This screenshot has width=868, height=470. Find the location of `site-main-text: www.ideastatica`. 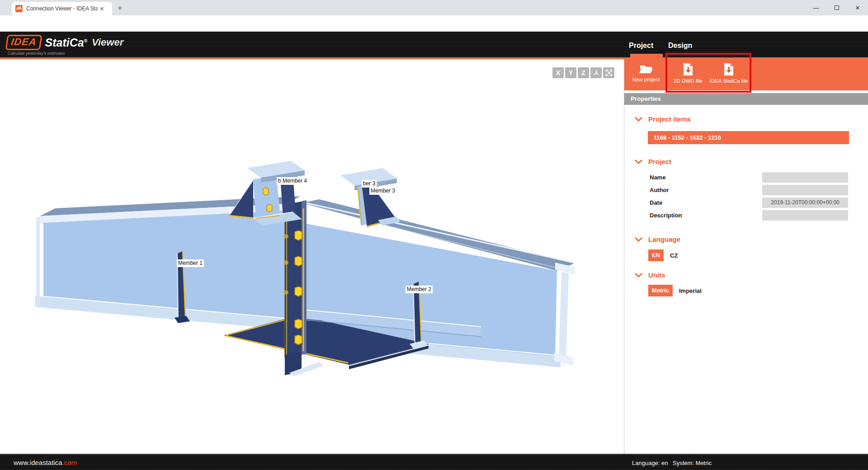

site-main-text: www.ideastatica is located at coordinates (38, 463).